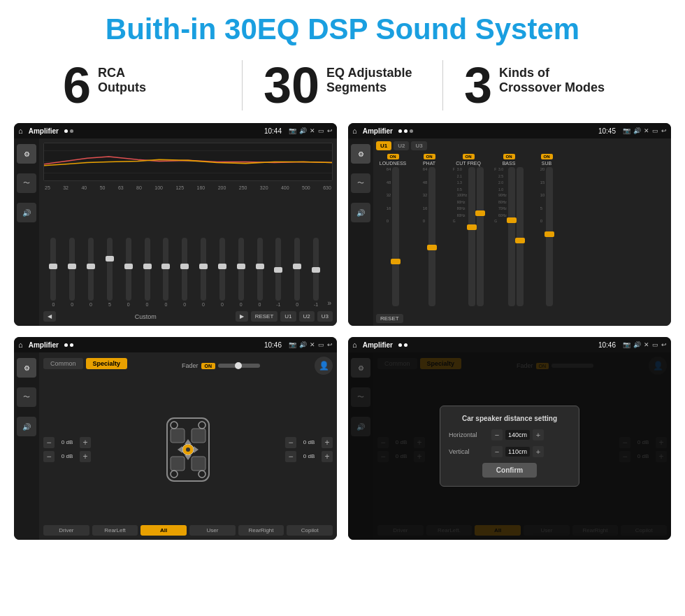 This screenshot has height=616, width=685. I want to click on amp-sidebar: ⚙ 〜 🔊, so click(361, 232).